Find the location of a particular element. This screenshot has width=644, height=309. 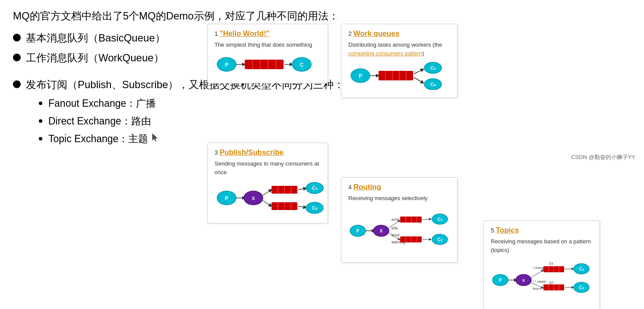

card4-diagram: P X error info error warning is located at coordinates (399, 232).